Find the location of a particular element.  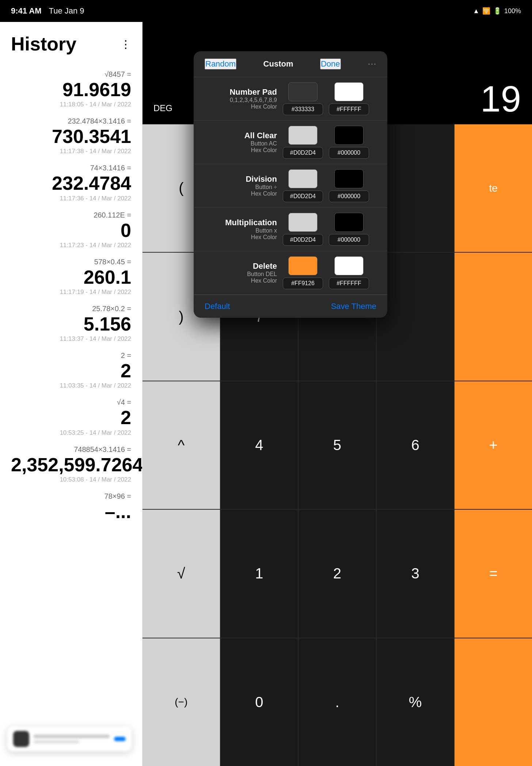

popup-footer: Default Save Theme is located at coordinates (290, 306).